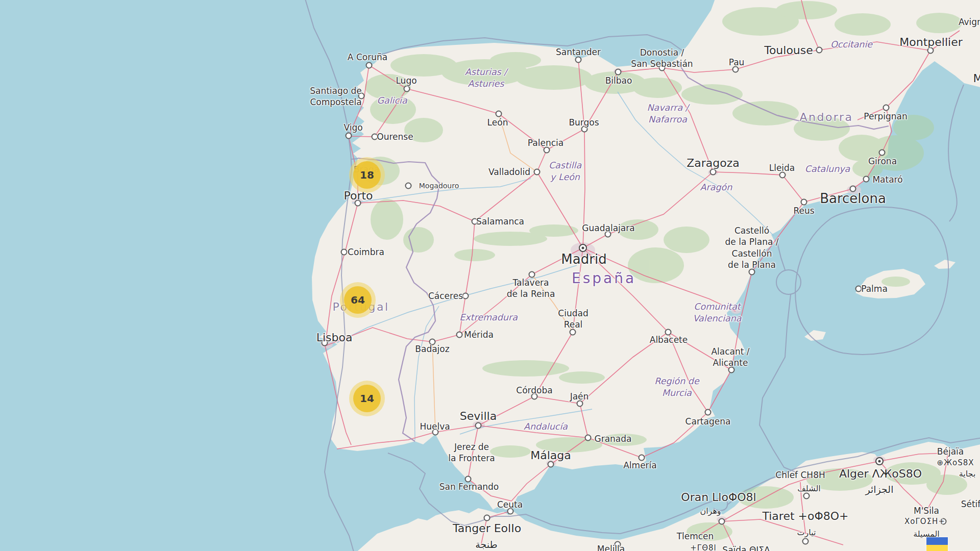 This screenshot has width=980, height=551. What do you see at coordinates (367, 398) in the screenshot?
I see `cluster-count: 14` at bounding box center [367, 398].